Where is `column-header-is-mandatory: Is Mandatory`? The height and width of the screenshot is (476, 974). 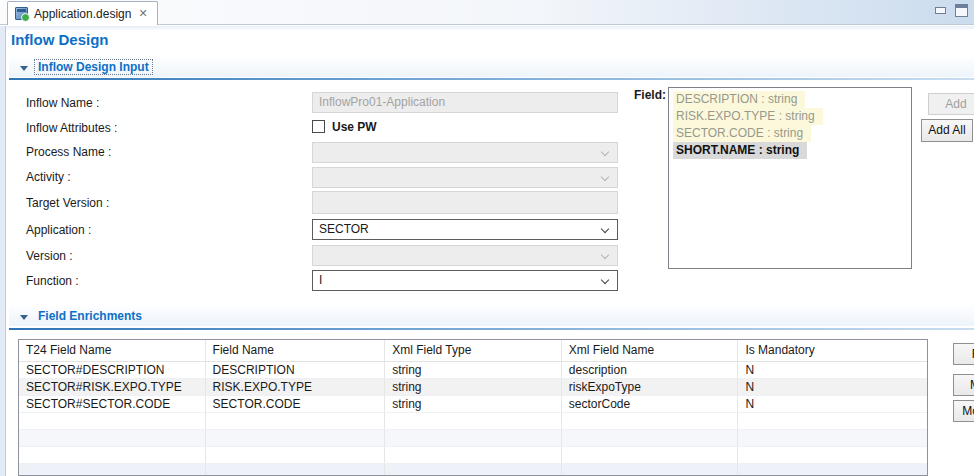 column-header-is-mandatory: Is Mandatory is located at coordinates (832, 350).